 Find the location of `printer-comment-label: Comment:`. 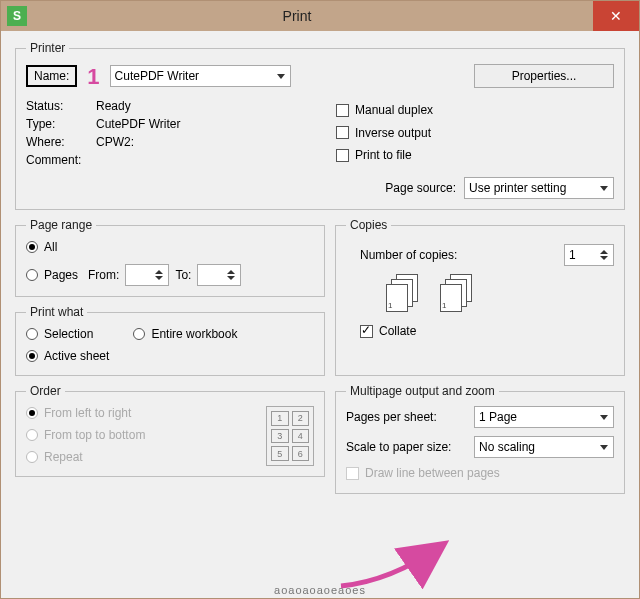

printer-comment-label: Comment: is located at coordinates (61, 160).